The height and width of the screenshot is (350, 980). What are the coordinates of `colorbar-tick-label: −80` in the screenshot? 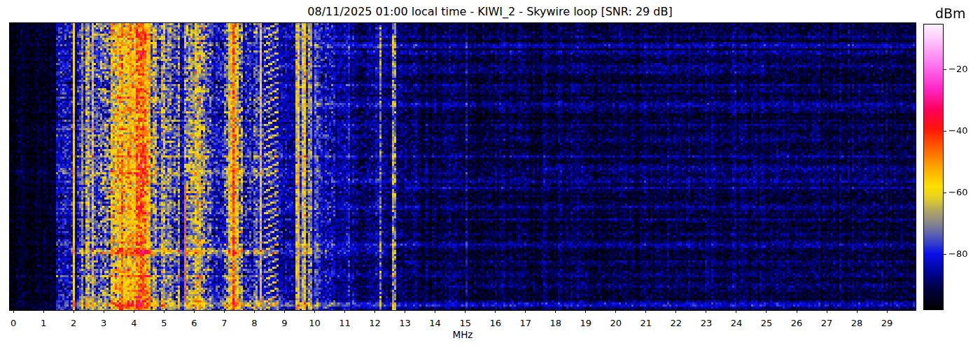 It's located at (958, 253).